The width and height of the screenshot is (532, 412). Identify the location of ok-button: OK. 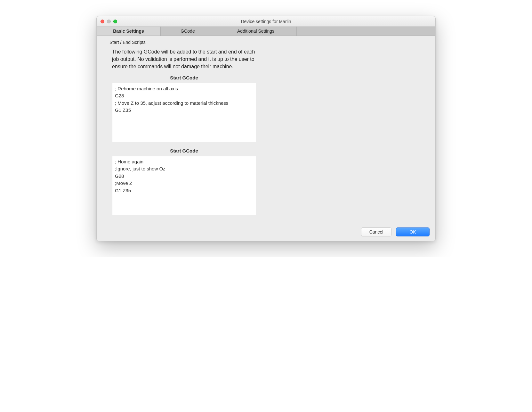
(413, 232).